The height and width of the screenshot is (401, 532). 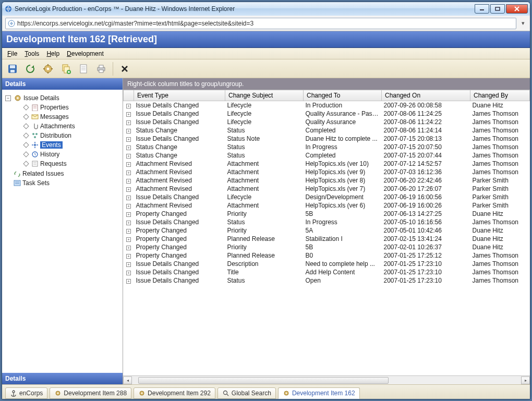 I want to click on table-row: + Issue Details Changed Lifecycle In Pro…, so click(x=327, y=105).